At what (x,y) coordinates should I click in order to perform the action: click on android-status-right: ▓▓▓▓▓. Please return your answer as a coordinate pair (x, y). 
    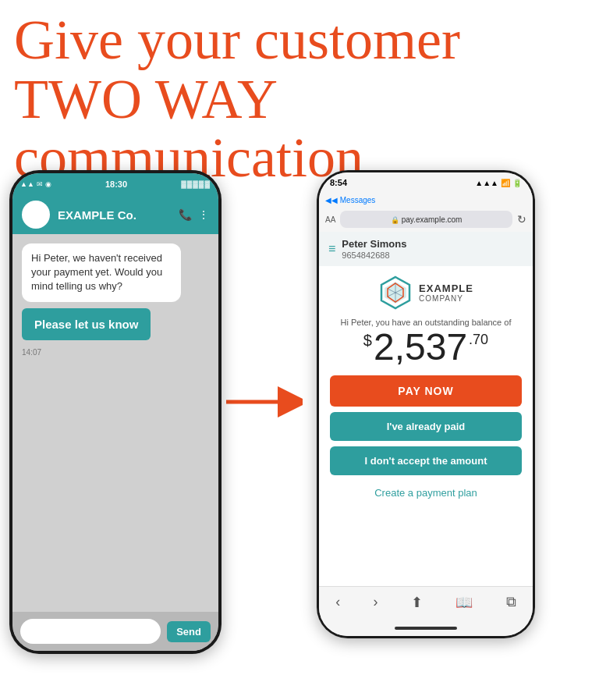
    Looking at the image, I should click on (196, 184).